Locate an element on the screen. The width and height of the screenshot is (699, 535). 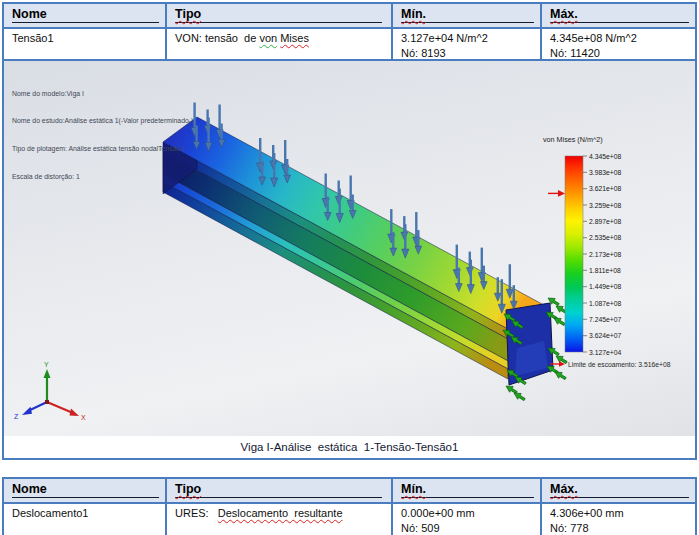
stress-type-cell: VON: tensão de von Mises is located at coordinates (280, 46).